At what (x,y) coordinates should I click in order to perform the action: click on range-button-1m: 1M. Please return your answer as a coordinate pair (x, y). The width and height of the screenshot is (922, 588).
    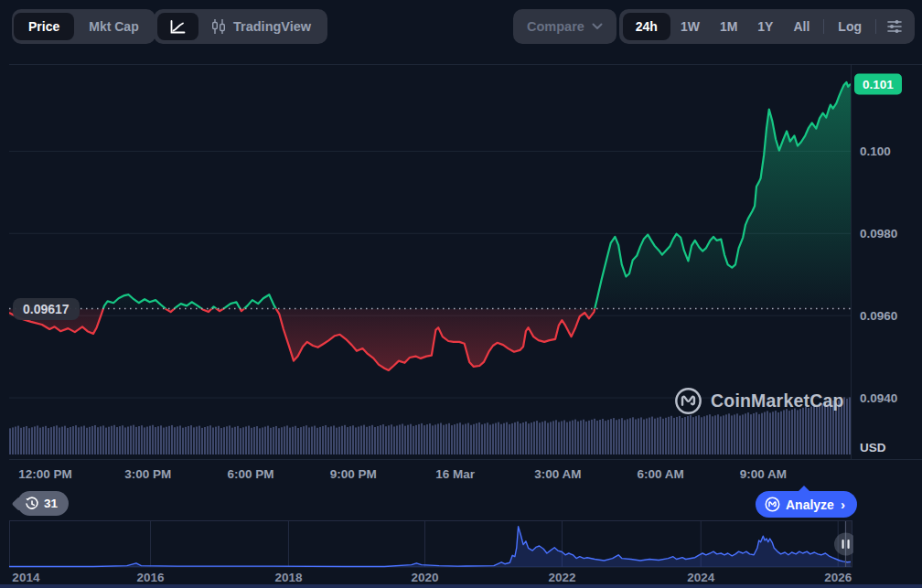
    Looking at the image, I should click on (728, 27).